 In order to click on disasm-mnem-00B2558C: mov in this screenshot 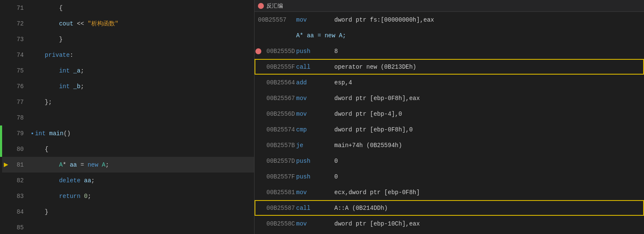, I will do `click(315, 224)`.